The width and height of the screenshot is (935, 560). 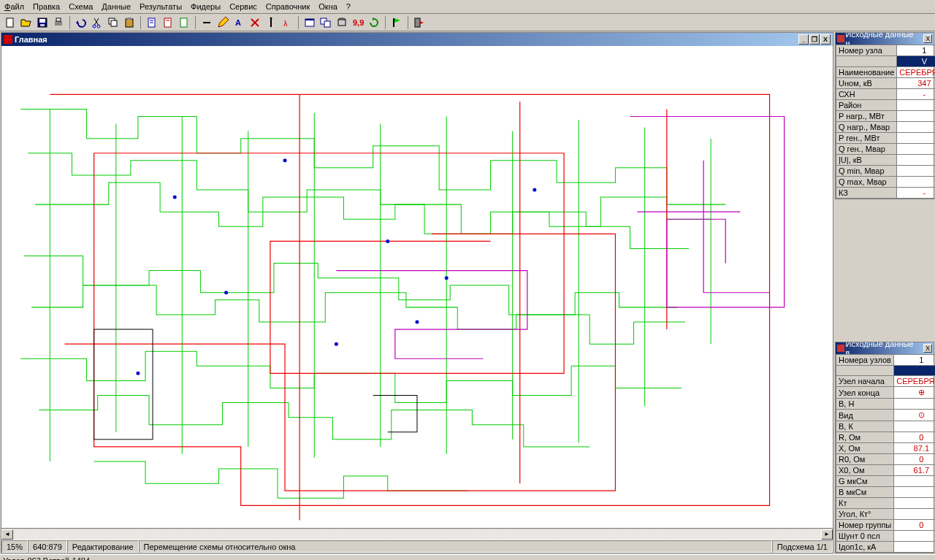 I want to click on doc1-icon, so click(x=152, y=23).